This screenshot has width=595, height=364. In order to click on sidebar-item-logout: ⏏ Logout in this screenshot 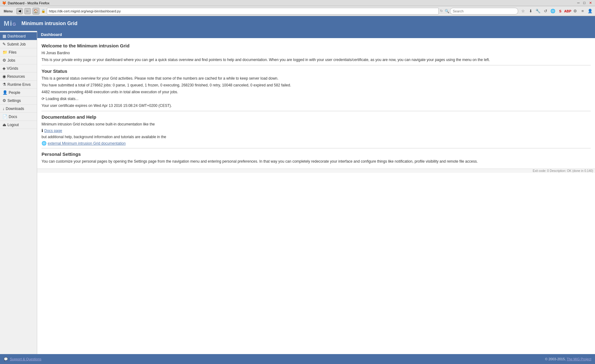, I will do `click(19, 125)`.